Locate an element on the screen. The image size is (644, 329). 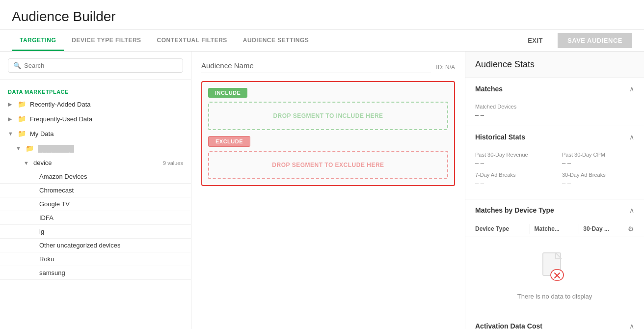
device-item-samsung: samsung is located at coordinates (95, 273).